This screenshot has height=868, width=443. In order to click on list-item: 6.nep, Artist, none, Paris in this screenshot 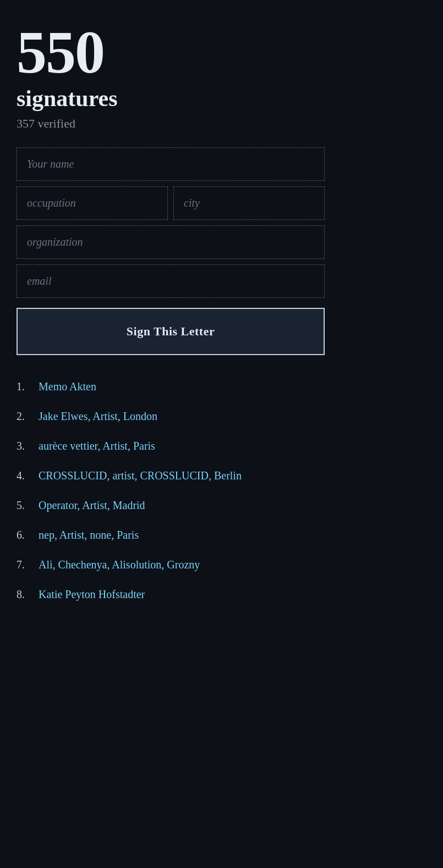, I will do `click(221, 535)`.